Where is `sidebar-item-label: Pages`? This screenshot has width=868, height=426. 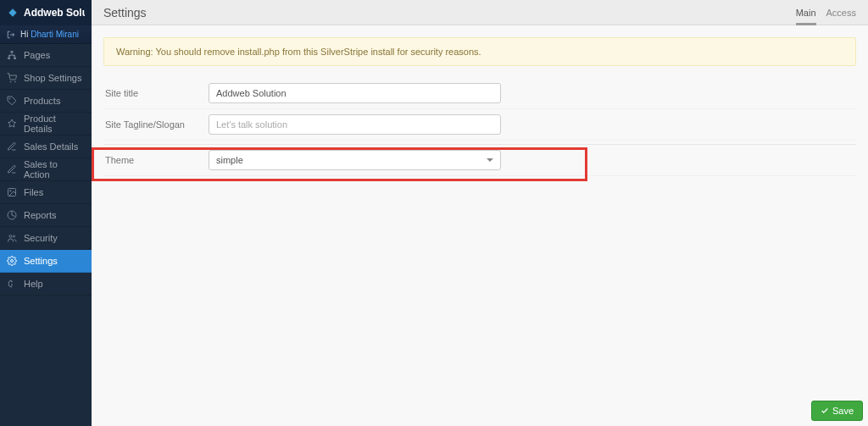 sidebar-item-label: Pages is located at coordinates (37, 55).